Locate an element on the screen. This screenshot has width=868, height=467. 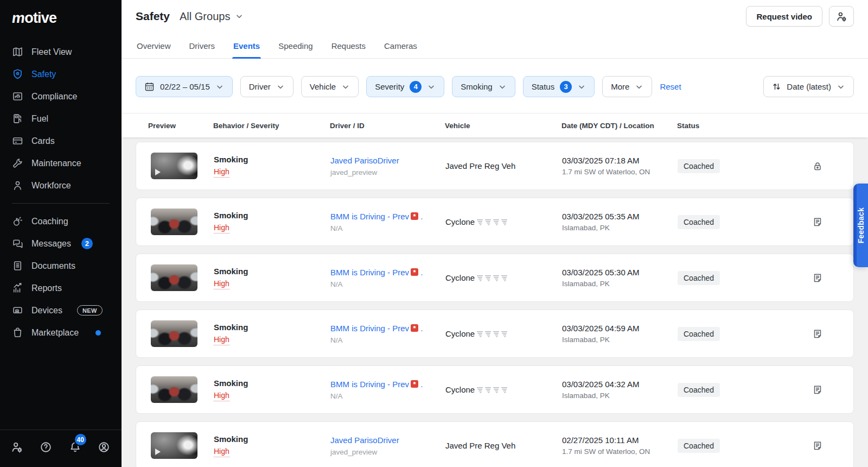
event-location: Islamabad, PK is located at coordinates (620, 395).